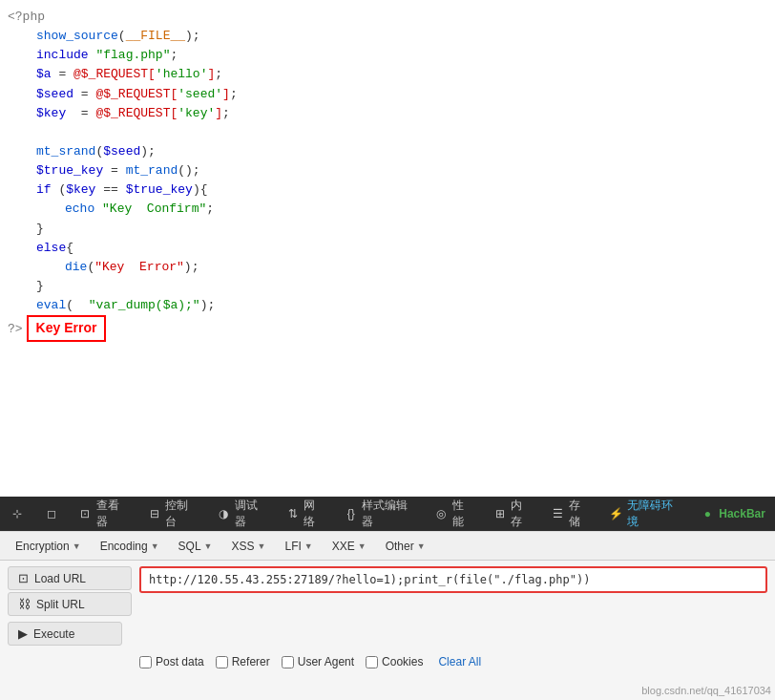 Image resolution: width=775 pixels, height=700 pixels. I want to click on execute-row: ▶ Execute, so click(388, 636).